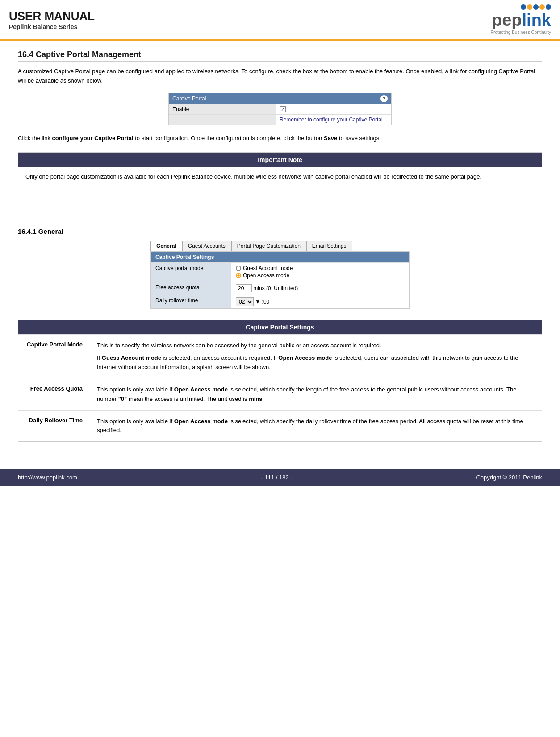 This screenshot has height=737, width=560. Describe the element at coordinates (507, 21) in the screenshot. I see `logo-pep-text: pep` at that location.